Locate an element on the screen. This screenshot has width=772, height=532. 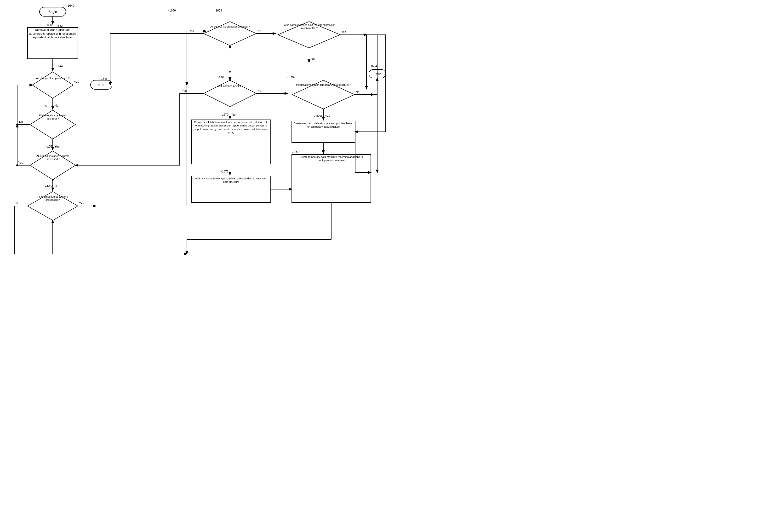
yes-1652: Yes is located at coordinates (21, 163).